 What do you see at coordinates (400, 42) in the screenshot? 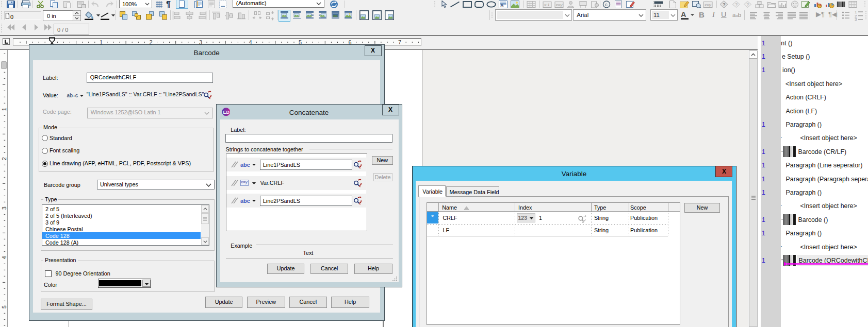
I see `svg-text: 7` at bounding box center [400, 42].